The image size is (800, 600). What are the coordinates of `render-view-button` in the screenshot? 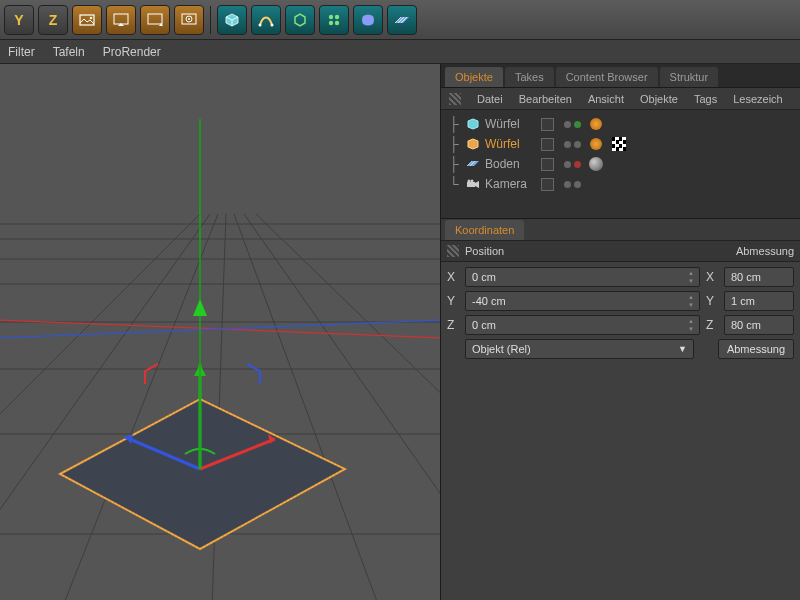 It's located at (155, 20).